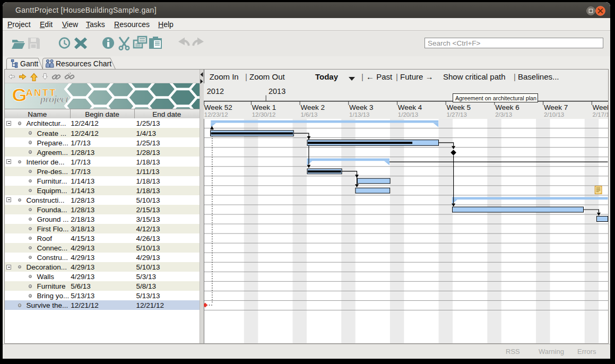  Describe the element at coordinates (29, 64) in the screenshot. I see `svg-text: Gantt` at that location.